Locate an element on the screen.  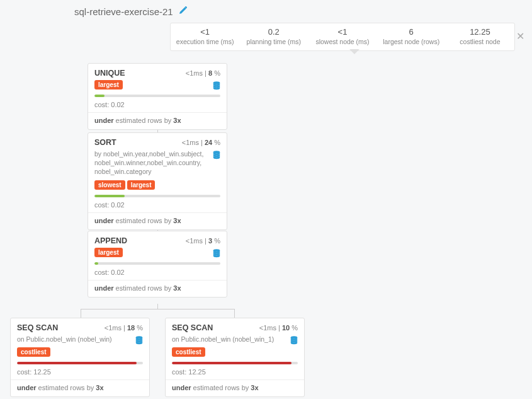
node-title: APPEND is located at coordinates (111, 241).